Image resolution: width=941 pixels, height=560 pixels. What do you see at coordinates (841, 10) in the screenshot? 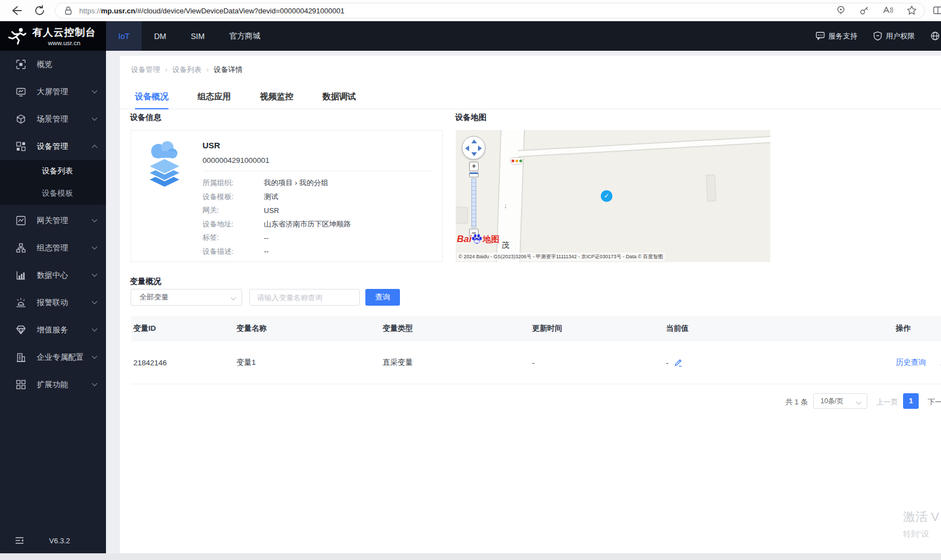
I see `location-icon` at bounding box center [841, 10].